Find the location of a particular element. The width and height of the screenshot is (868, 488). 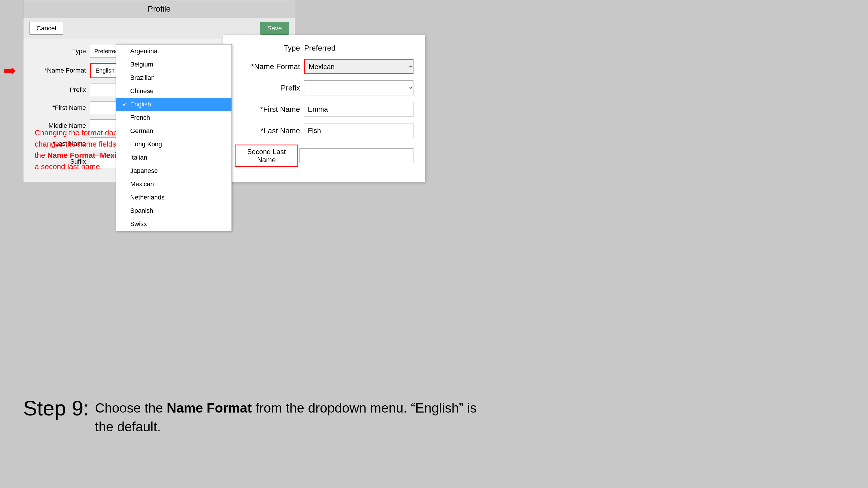

check-mark-italian is located at coordinates (125, 158).